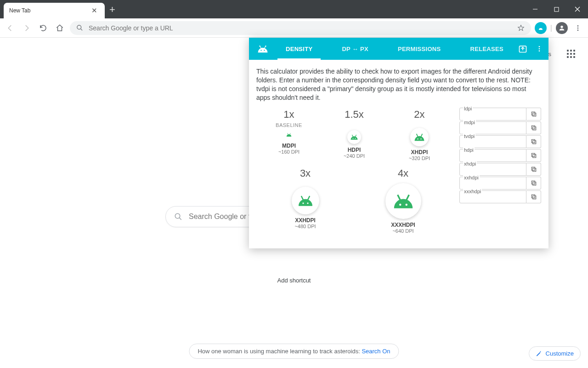 This screenshot has height=368, width=588. I want to click on density-hdpi: 1.5x HDPI ~240 DPI, so click(354, 135).